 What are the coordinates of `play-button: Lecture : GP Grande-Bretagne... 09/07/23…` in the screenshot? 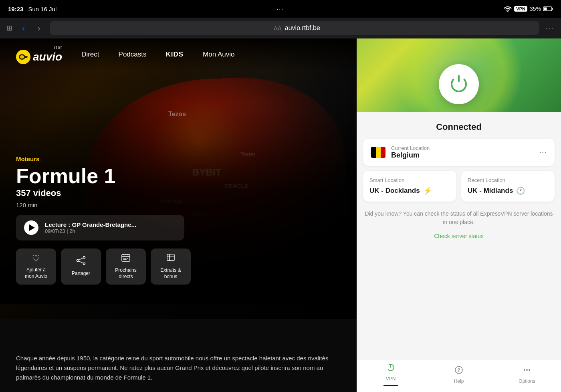 It's located at (100, 228).